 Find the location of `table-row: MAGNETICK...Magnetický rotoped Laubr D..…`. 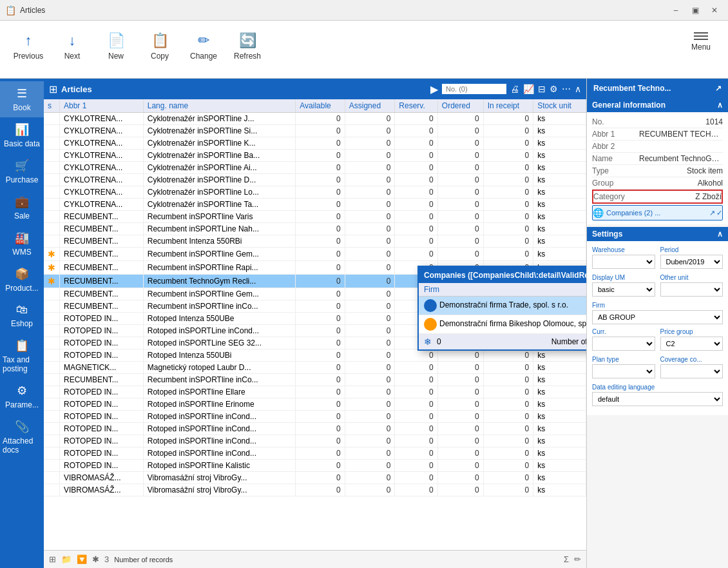

table-row: MAGNETICK...Magnetický rotoped Laubr D..… is located at coordinates (315, 367).